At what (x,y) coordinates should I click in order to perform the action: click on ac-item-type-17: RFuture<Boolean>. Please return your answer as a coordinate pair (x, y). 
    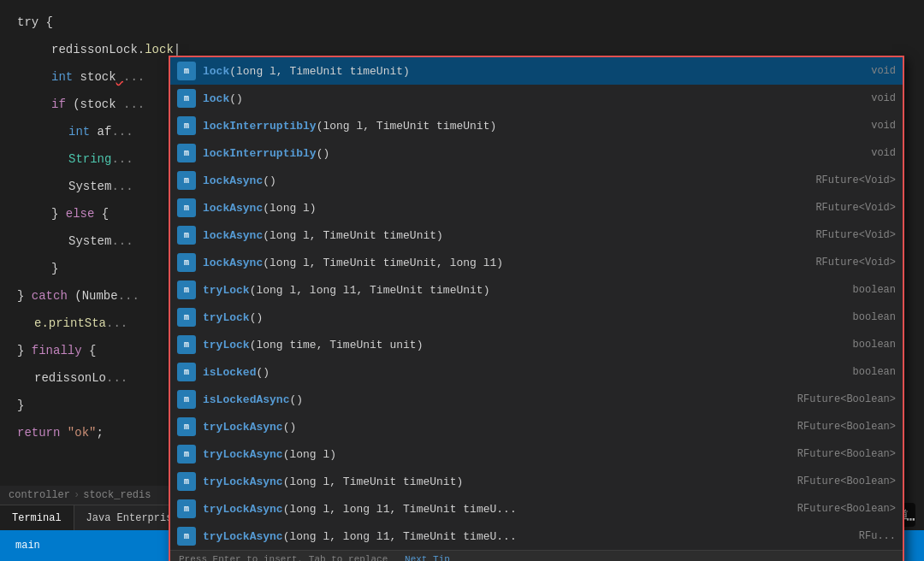
    Looking at the image, I should click on (847, 509).